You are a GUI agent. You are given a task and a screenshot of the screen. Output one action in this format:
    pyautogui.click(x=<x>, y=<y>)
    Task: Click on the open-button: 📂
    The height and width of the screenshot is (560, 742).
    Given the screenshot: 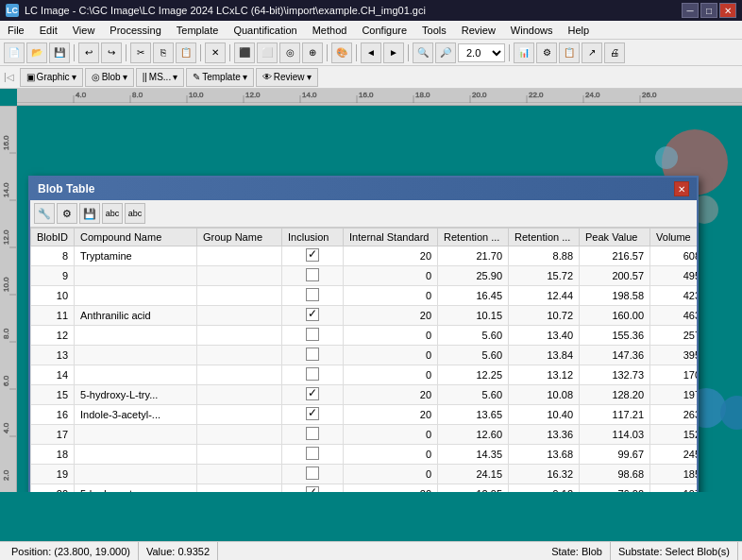 What is the action you would take?
    pyautogui.click(x=37, y=53)
    